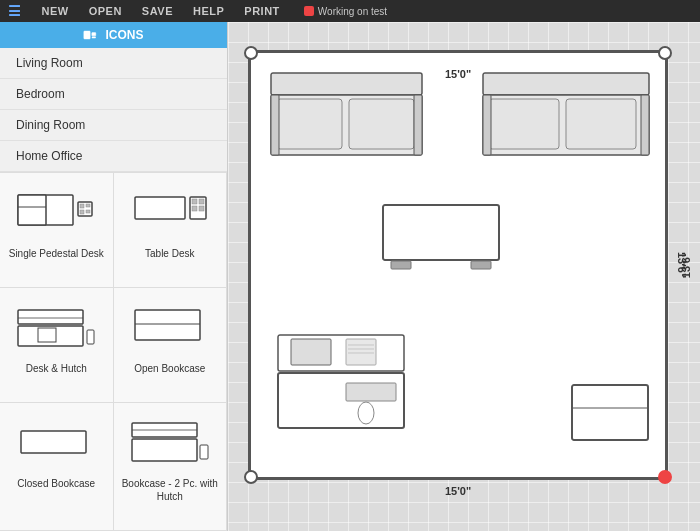  I want to click on furniture-item-single-pedestal-desk: Single Pedestal Desk, so click(57, 230).